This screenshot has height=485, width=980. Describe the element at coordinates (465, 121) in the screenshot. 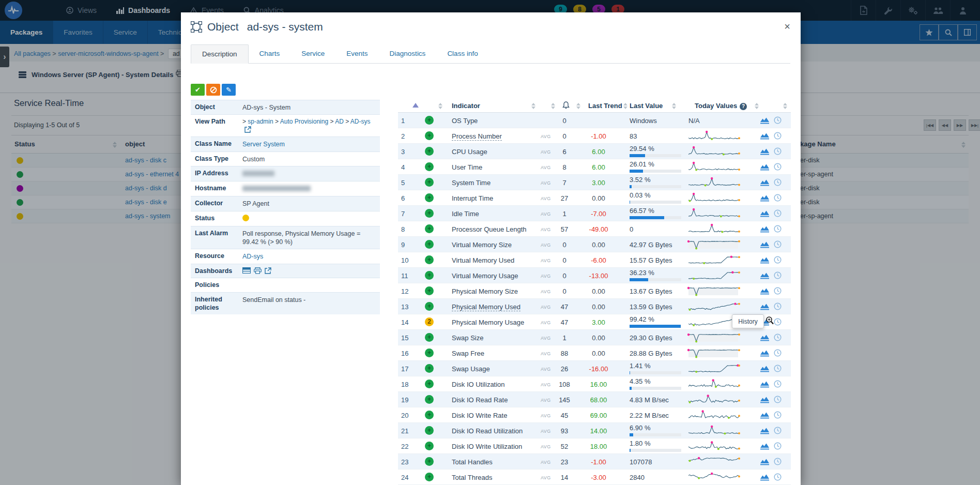

I see `indicator-name: OS Type` at that location.